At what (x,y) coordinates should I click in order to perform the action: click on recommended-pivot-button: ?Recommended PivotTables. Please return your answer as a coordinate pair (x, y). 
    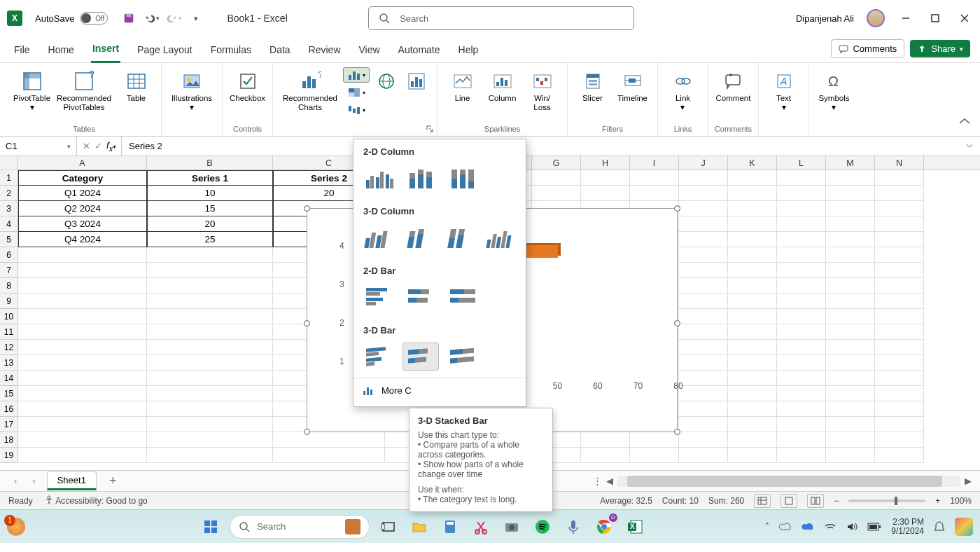
    Looking at the image, I should click on (84, 90).